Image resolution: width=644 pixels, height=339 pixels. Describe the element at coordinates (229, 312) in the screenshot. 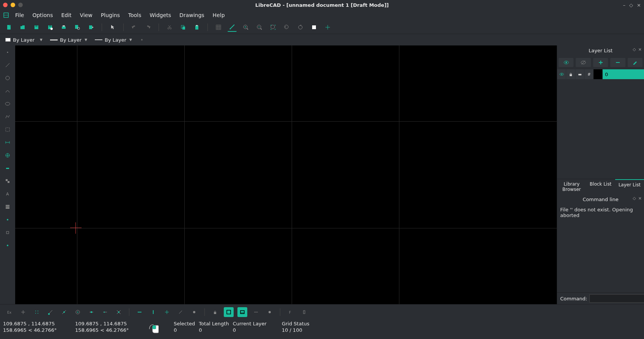

I see `fullscreen-icon` at that location.